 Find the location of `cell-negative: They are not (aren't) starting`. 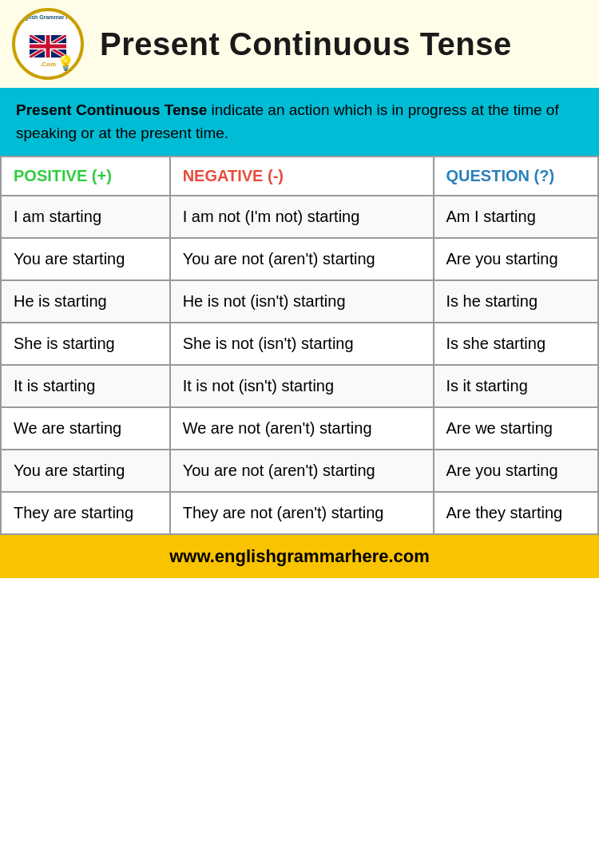

cell-negative: They are not (aren't) starting is located at coordinates (302, 513).